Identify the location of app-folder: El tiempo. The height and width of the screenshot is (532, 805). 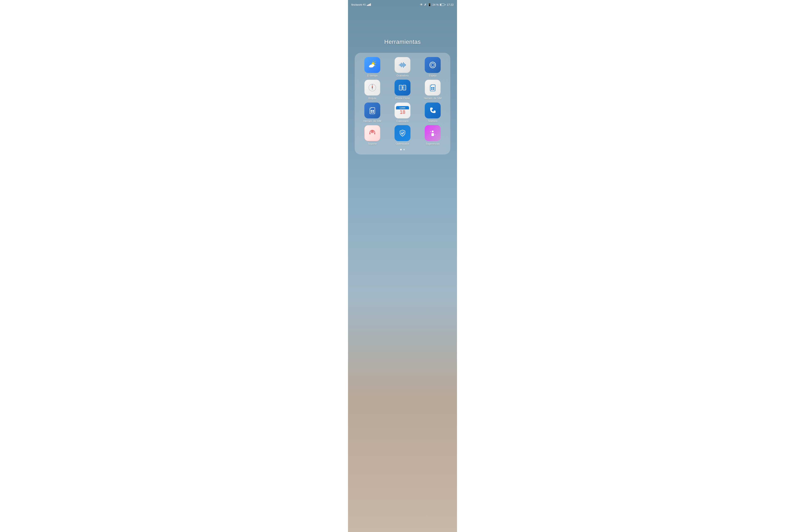
(402, 104).